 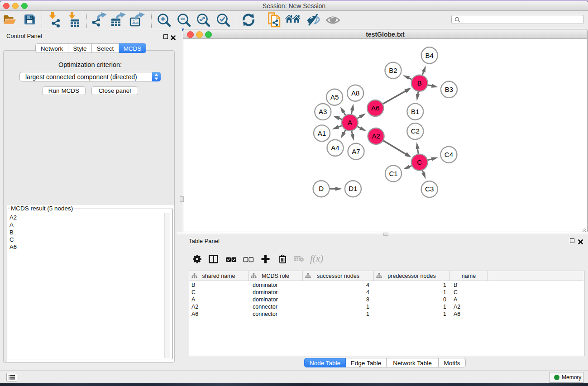 I want to click on svg-text: C, so click(x=419, y=162).